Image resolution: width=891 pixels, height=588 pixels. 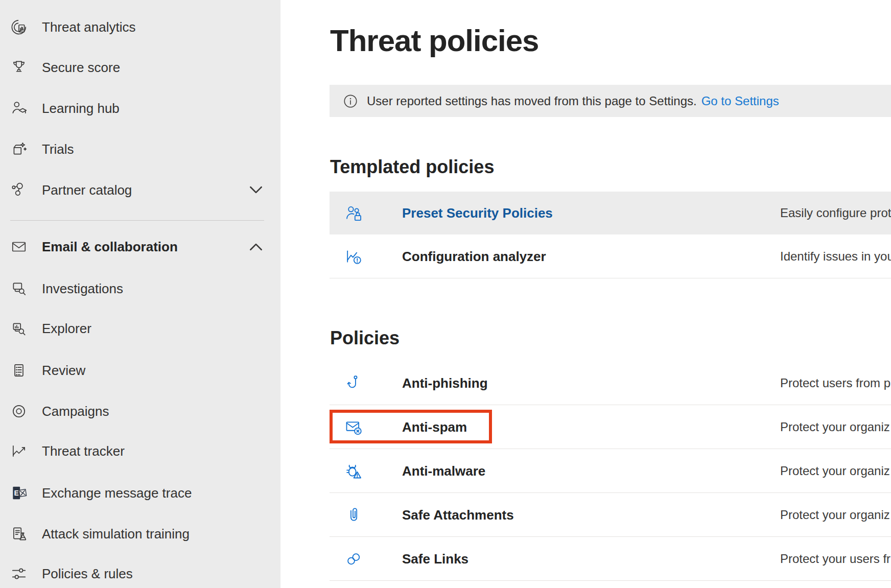 I want to click on row-label: Safe Attachments, so click(x=458, y=515).